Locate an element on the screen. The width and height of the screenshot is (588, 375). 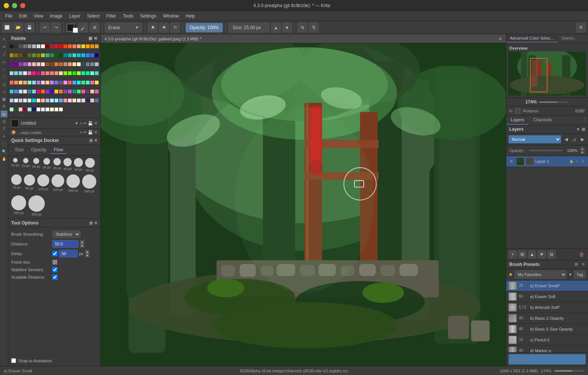
menu-image: Image is located at coordinates (56, 16).